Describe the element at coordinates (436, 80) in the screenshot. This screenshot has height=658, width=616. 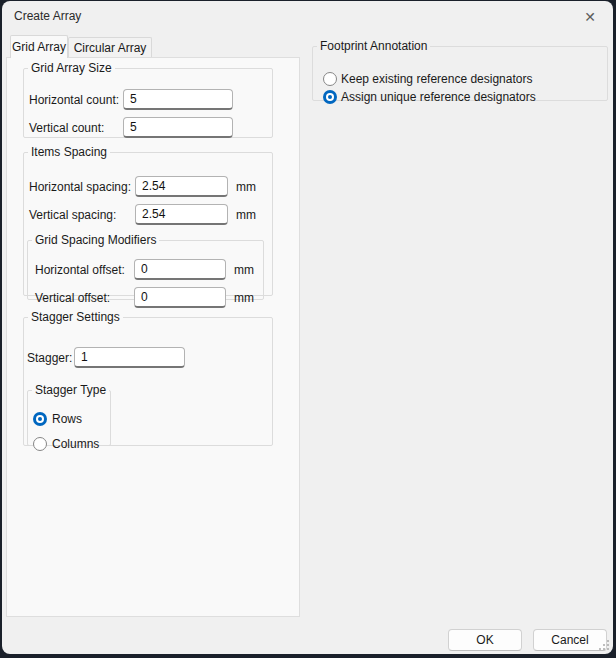
I see `keep-existing-designators-label: Keep existing reference designators` at that location.